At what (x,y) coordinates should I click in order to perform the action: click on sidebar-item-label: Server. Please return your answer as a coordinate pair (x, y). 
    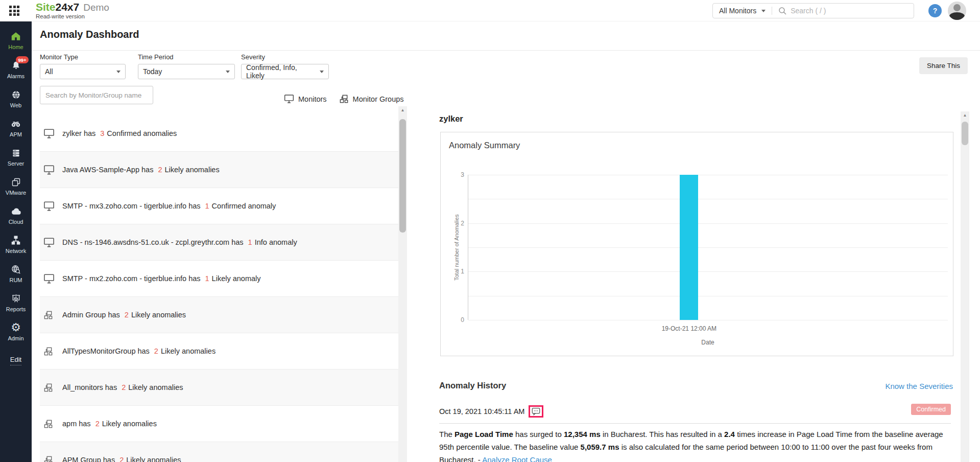
    Looking at the image, I should click on (16, 164).